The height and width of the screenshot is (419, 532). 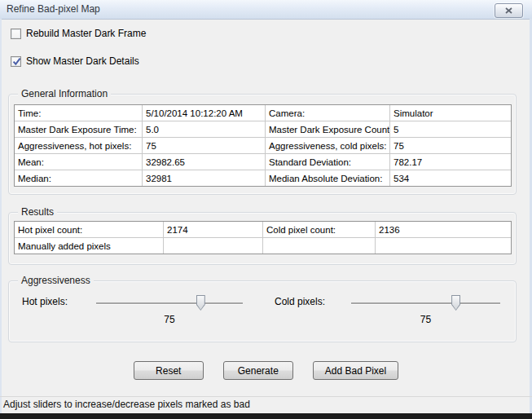 I want to click on cell-value: 2174, so click(x=213, y=230).